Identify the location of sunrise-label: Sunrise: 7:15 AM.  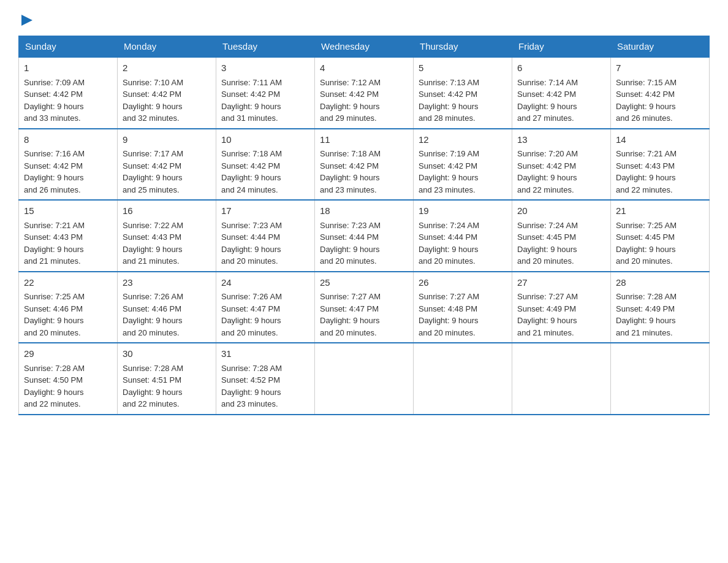
(646, 82).